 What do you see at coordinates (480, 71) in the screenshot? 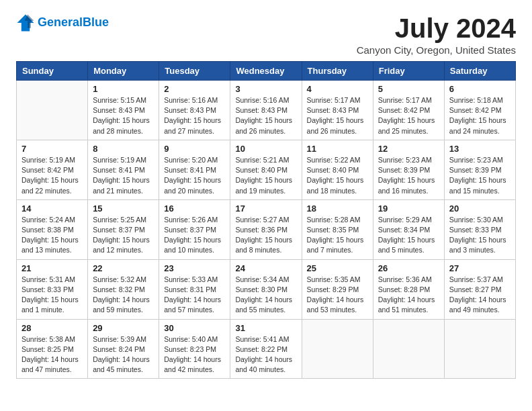
I see `col-header-saturday: Saturday` at bounding box center [480, 71].